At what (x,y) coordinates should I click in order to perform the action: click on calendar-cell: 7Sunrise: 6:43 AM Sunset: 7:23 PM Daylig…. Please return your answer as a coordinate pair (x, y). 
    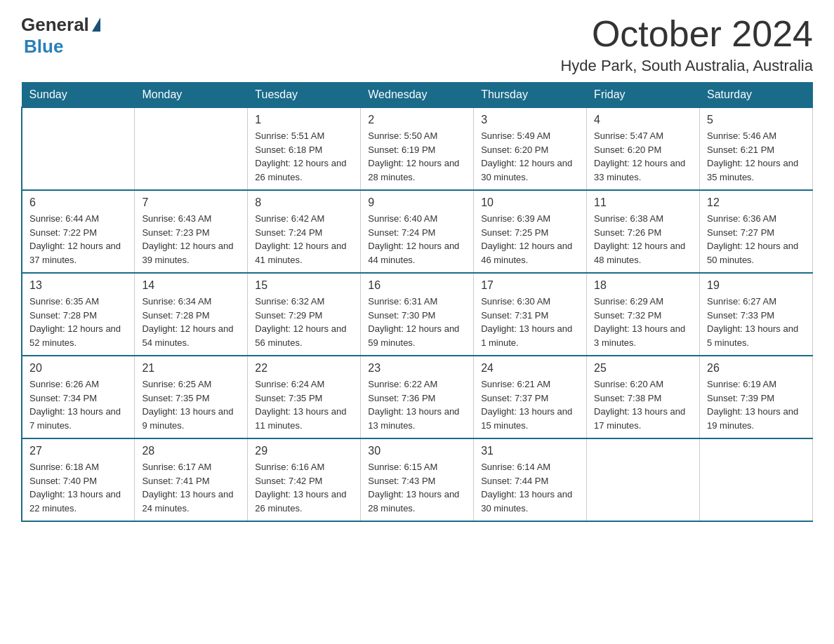
    Looking at the image, I should click on (191, 232).